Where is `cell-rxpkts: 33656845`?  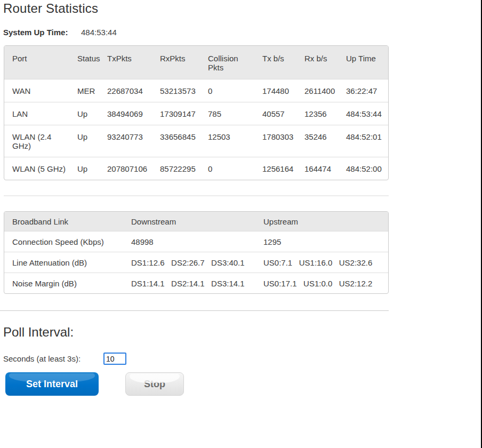
cell-rxpkts: 33656845 is located at coordinates (184, 141).